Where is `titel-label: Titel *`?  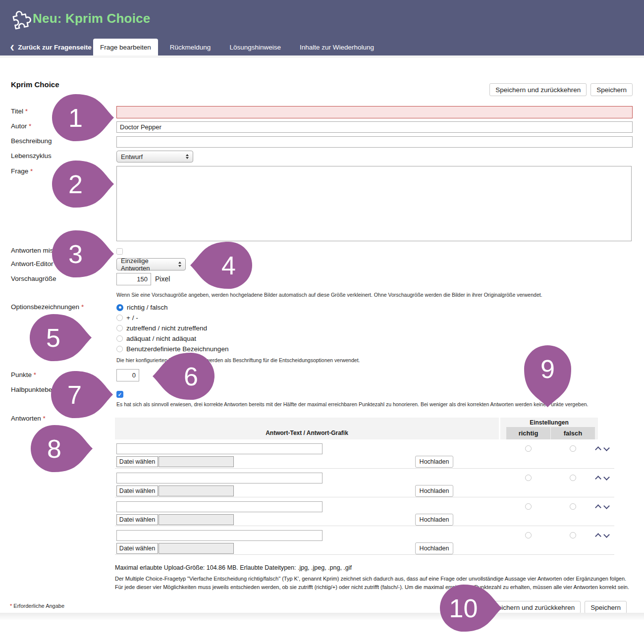
titel-label: Titel * is located at coordinates (62, 112).